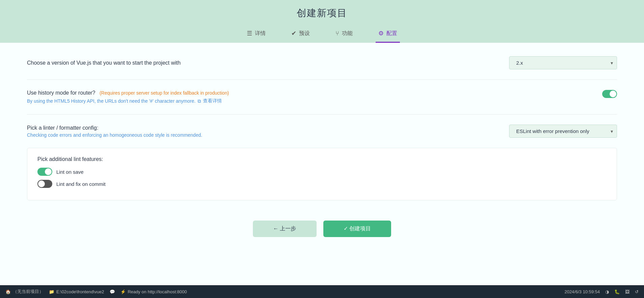 The height and width of the screenshot is (298, 644). I want to click on image-icon: 🖼, so click(627, 292).